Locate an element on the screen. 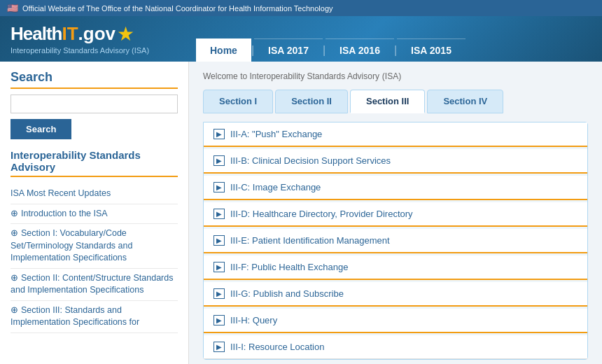 This screenshot has height=364, width=602. section-item: ▶ III-A: "Push" Exchange is located at coordinates (396, 134).